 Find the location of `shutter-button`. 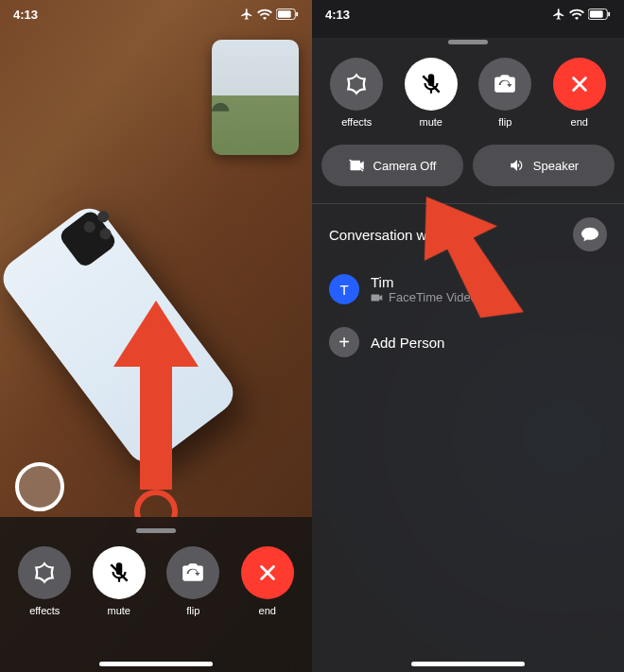

shutter-button is located at coordinates (40, 487).